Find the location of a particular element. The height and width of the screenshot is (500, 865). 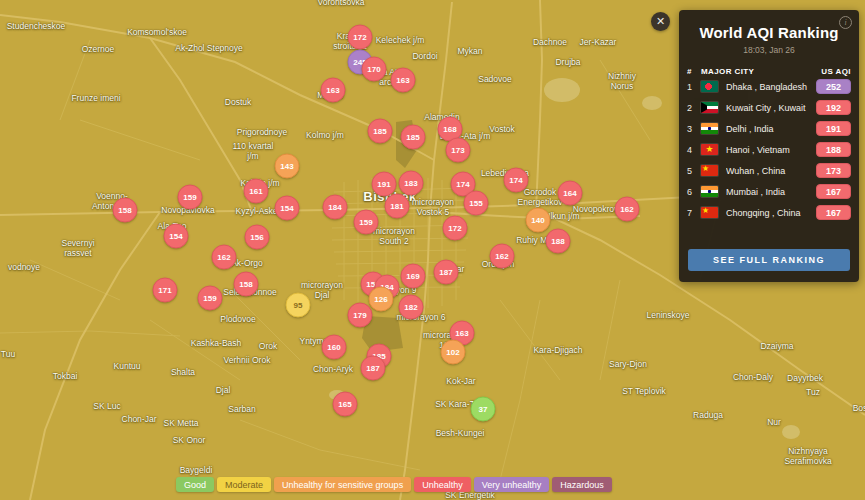

ranking-row-kuwait-city-kuwait: 2Kuwait City , Kuwait192 is located at coordinates (769, 108).